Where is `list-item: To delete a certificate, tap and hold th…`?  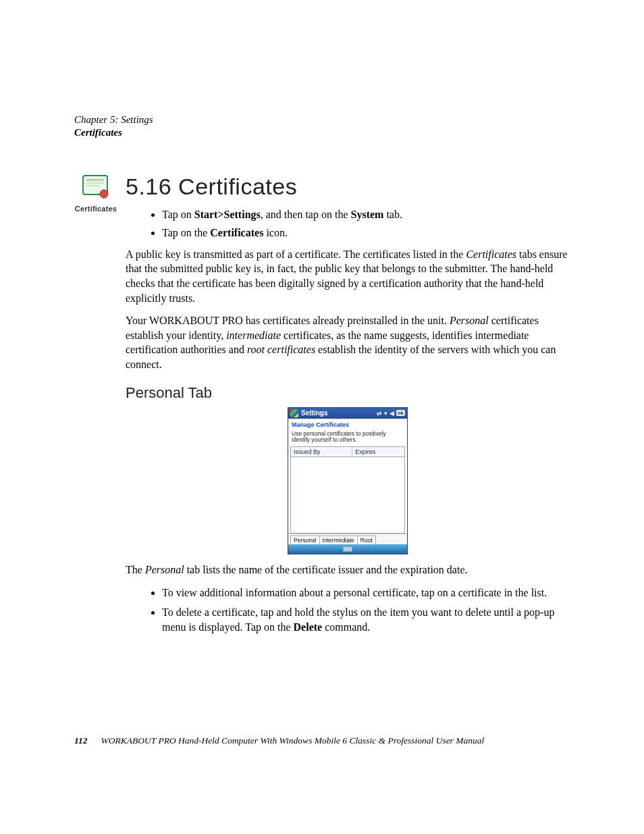 list-item: To delete a certificate, tap and hold th… is located at coordinates (366, 620).